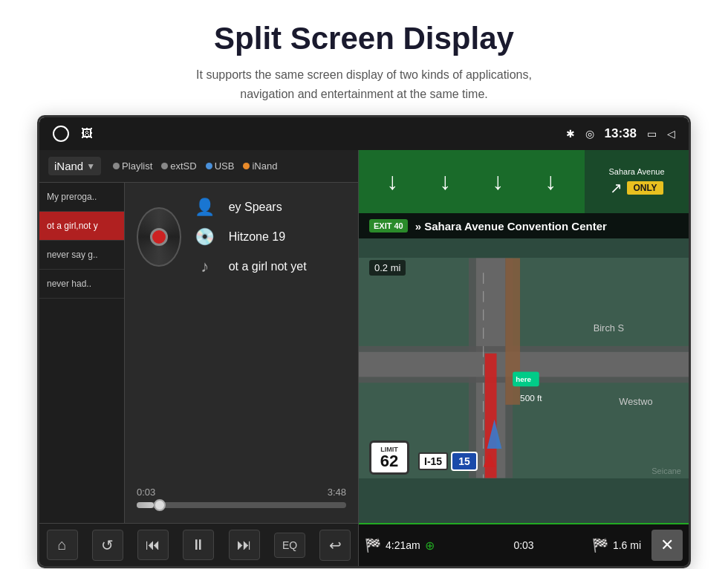 The width and height of the screenshot is (728, 569). I want to click on trip-time-block: 0:03, so click(524, 545).